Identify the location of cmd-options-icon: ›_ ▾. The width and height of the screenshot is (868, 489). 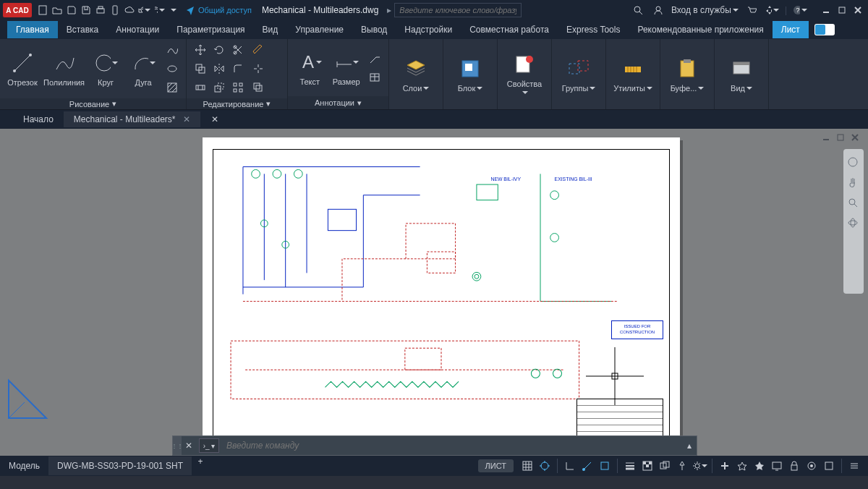
(209, 446).